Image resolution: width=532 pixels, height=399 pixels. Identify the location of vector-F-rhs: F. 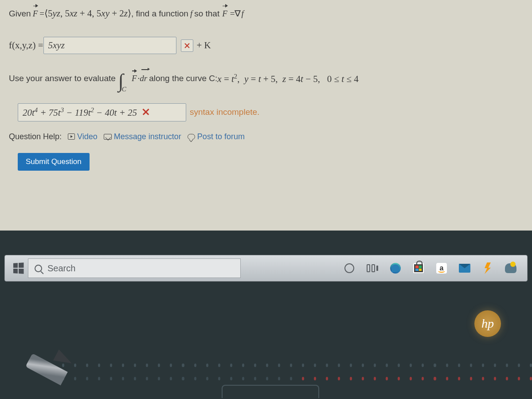
(225, 14).